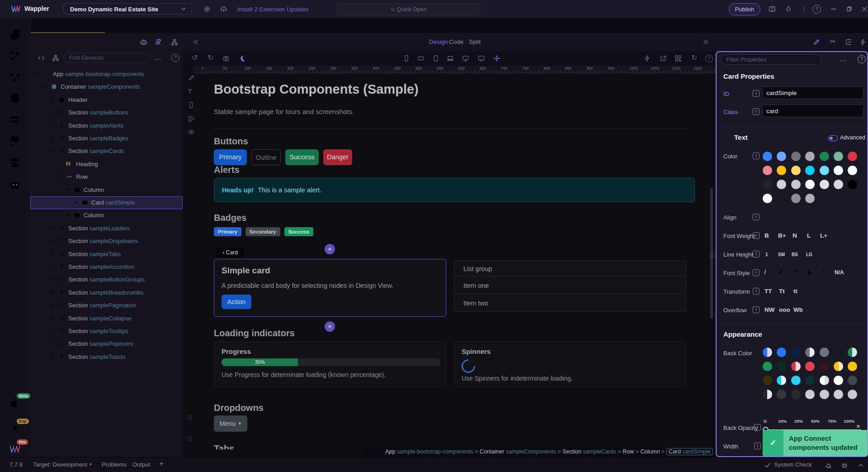 The width and height of the screenshot is (868, 472). Describe the element at coordinates (849, 42) in the screenshot. I see `css-styles-icon` at that location.